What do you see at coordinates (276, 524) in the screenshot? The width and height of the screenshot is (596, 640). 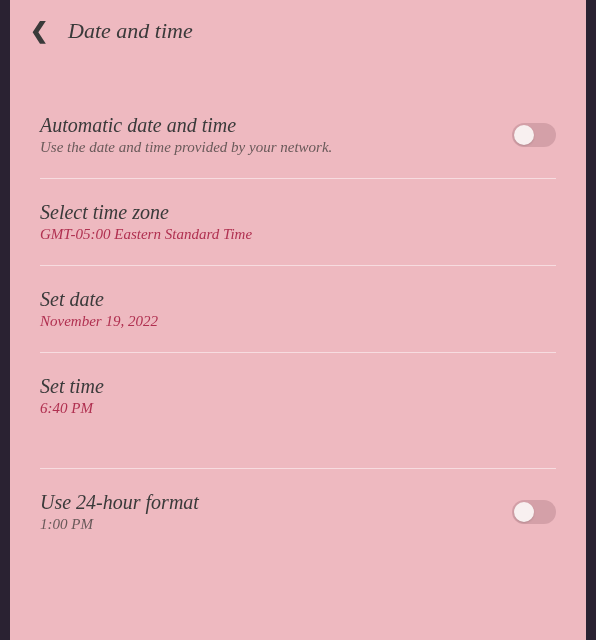 I see `format-24h-subtitle: 1:00 PM` at bounding box center [276, 524].